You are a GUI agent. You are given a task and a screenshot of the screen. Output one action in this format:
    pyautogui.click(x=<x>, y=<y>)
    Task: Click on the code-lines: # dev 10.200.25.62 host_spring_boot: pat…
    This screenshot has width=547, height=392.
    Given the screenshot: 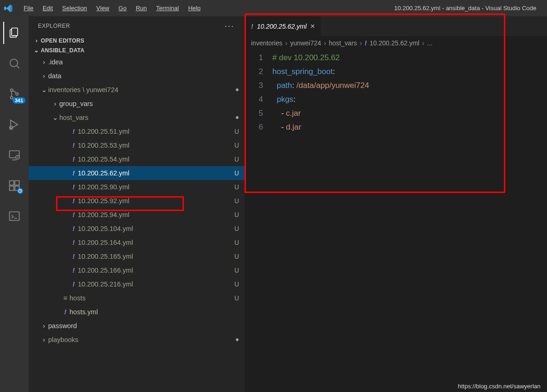 What is the action you would take?
    pyautogui.click(x=409, y=93)
    